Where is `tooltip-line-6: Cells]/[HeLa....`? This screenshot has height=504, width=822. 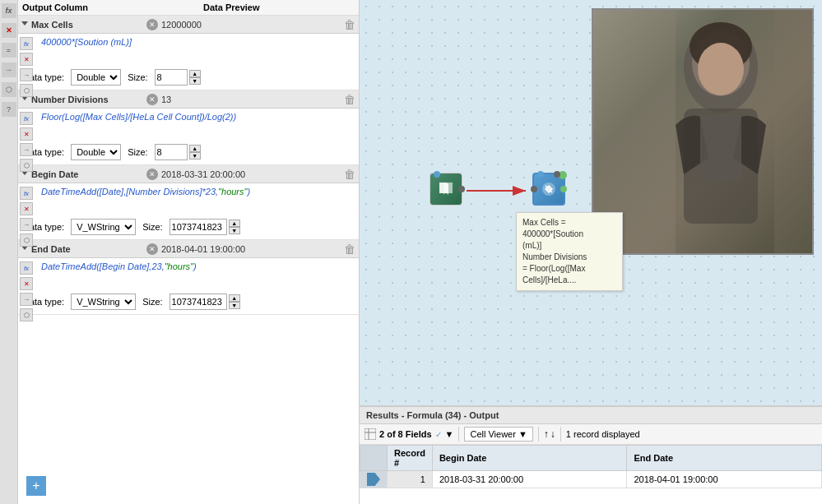
tooltip-line-6: Cells]/[HeLa.... is located at coordinates (569, 280).